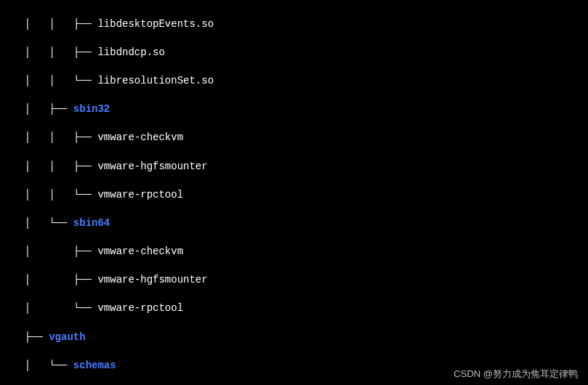 The height and width of the screenshot is (385, 588). I want to click on tree-line: │ │ ├── libdesktopEvents.so, so click(294, 25).